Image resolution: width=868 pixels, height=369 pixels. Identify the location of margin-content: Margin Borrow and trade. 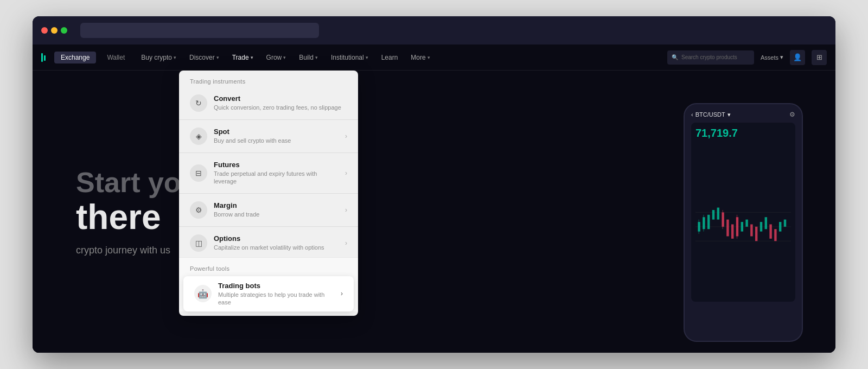
(277, 209).